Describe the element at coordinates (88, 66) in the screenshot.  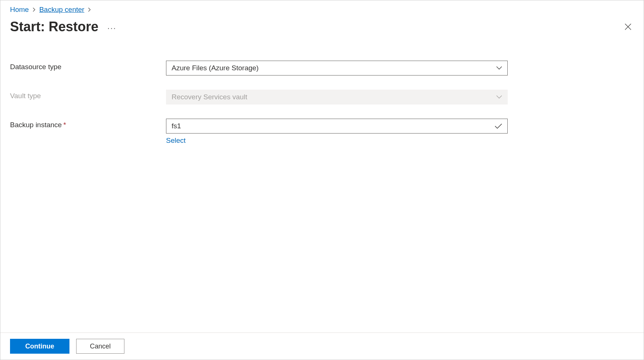
I see `label-datasource-type: Datasource type` at that location.